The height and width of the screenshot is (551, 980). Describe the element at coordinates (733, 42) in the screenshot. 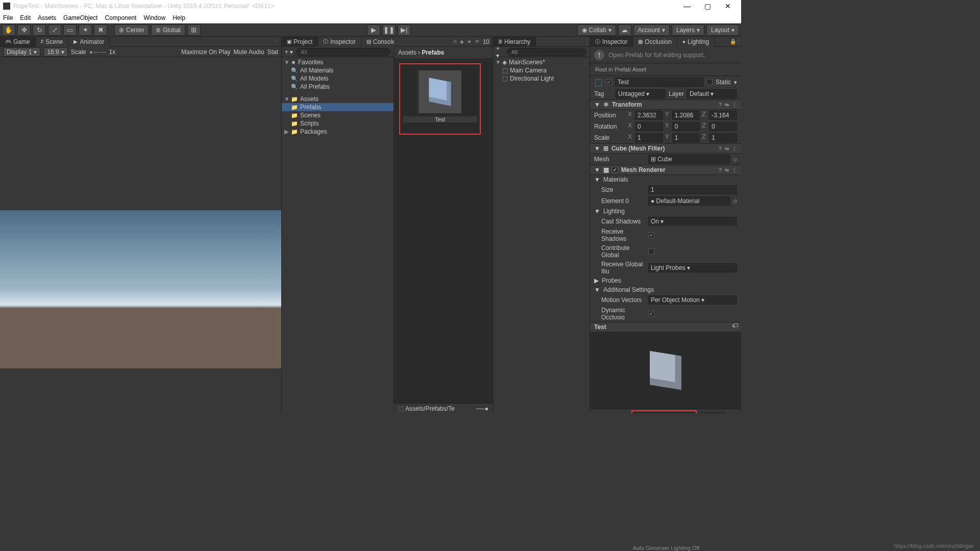

I see `lock-icon: 🔒` at that location.